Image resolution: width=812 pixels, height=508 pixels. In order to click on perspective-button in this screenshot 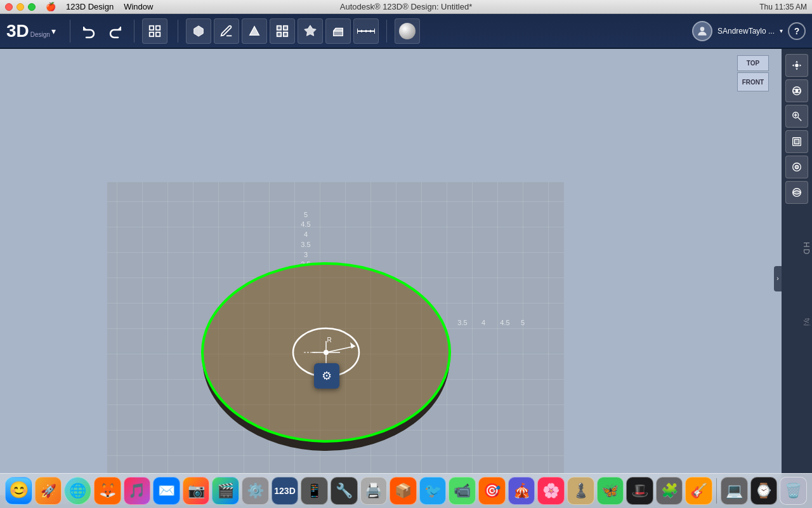, I will do `click(797, 167)`.